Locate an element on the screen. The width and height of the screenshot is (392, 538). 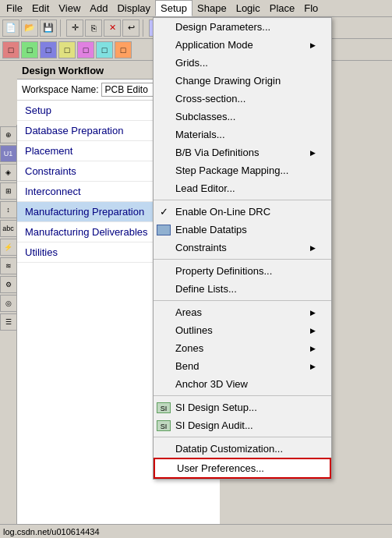
lt-select: ⊕ is located at coordinates (9, 135).